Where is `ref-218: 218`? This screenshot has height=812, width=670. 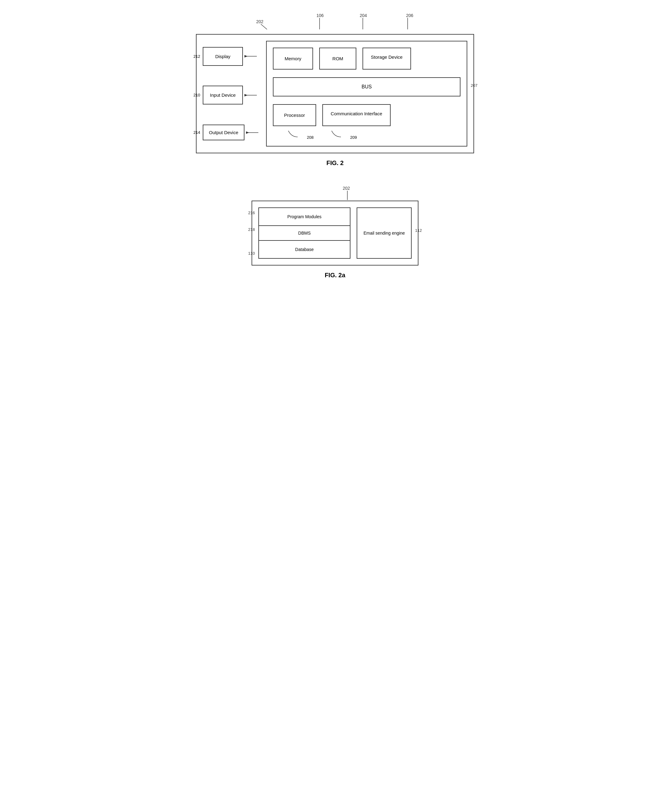
ref-218: 218 is located at coordinates (252, 230).